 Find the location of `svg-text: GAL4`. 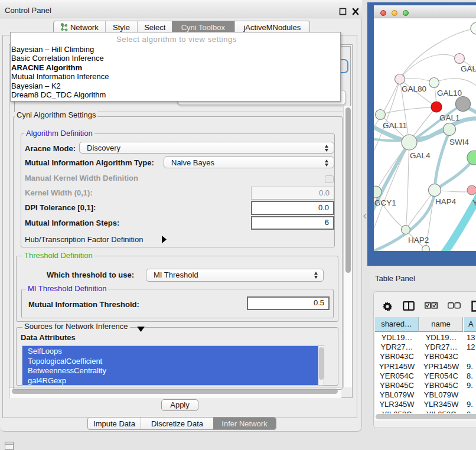

svg-text: GAL4 is located at coordinates (420, 156).